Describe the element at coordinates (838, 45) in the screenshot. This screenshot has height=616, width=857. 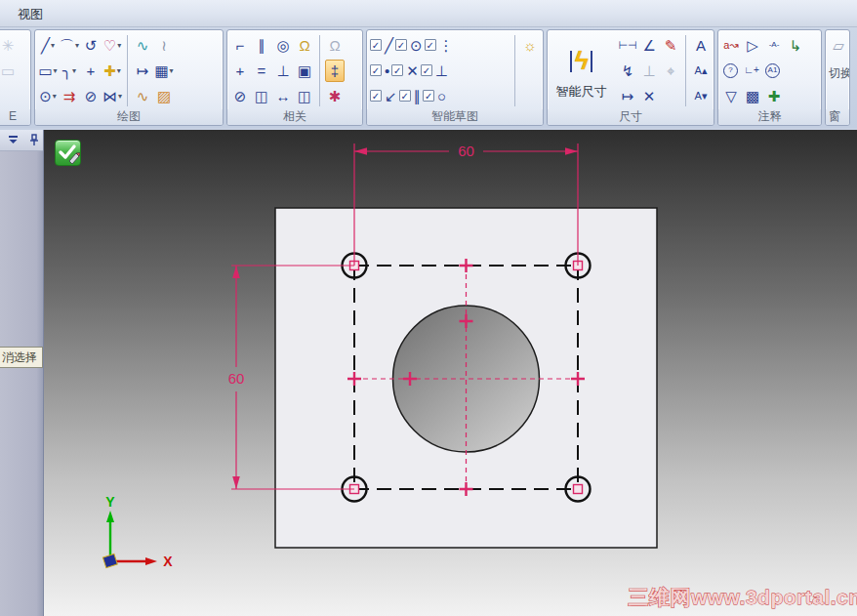
I see `partial-window-tool: ▱` at that location.